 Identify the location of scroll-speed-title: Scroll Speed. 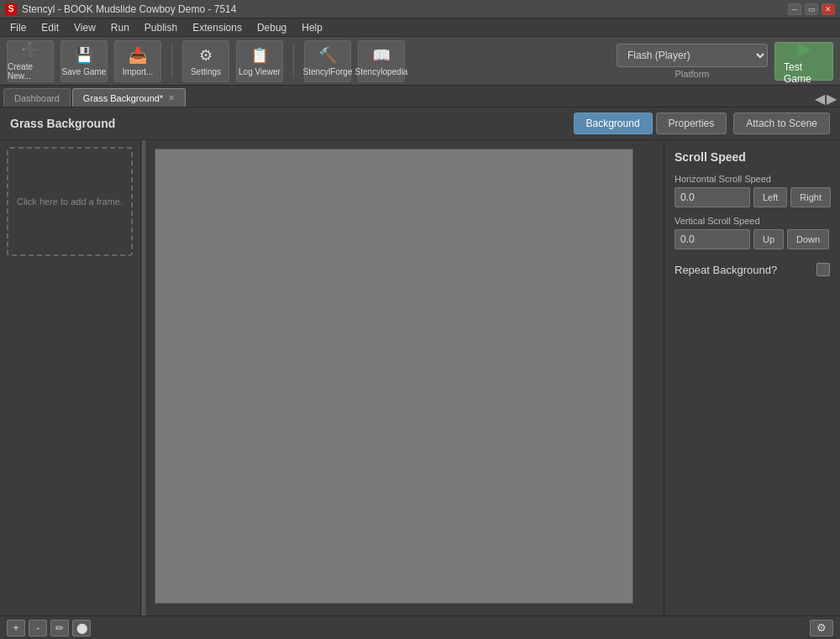
(753, 157).